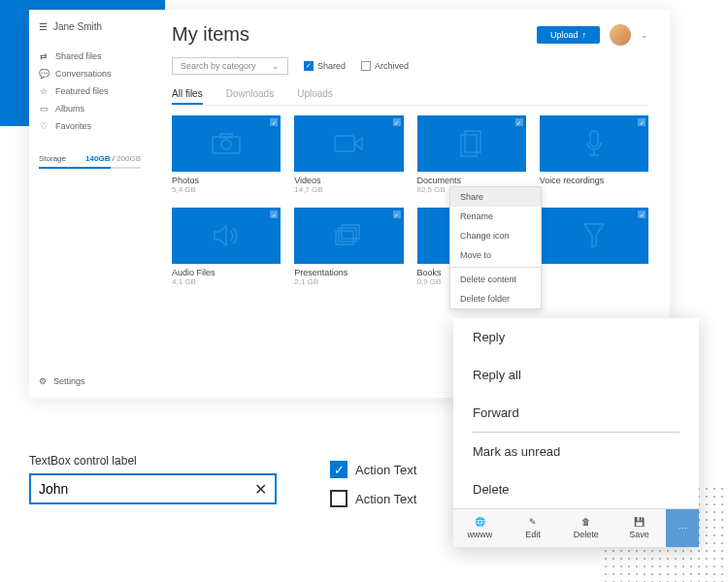  What do you see at coordinates (373, 499) in the screenshot?
I see `checkbox-action-2: Action Text` at bounding box center [373, 499].